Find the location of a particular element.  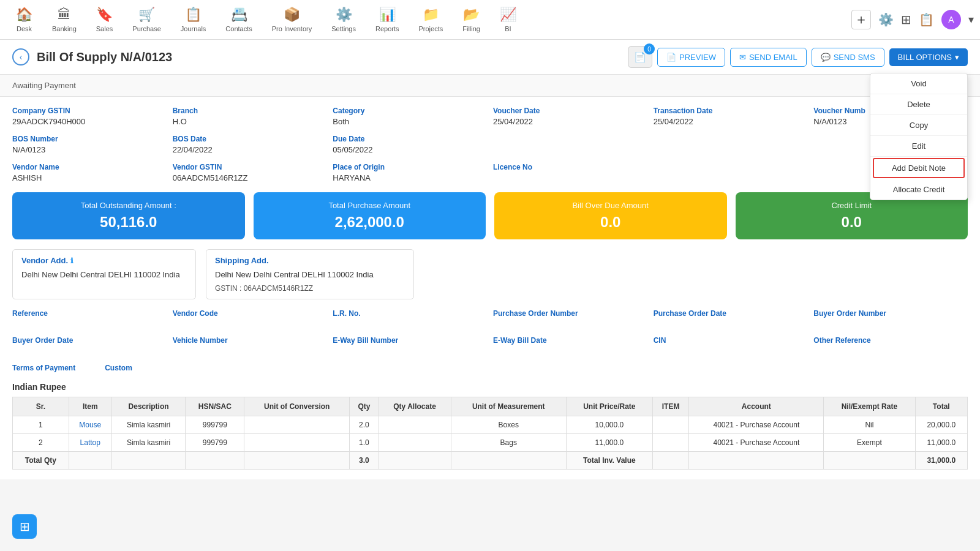

nav-label-settings: Settings is located at coordinates (344, 29).